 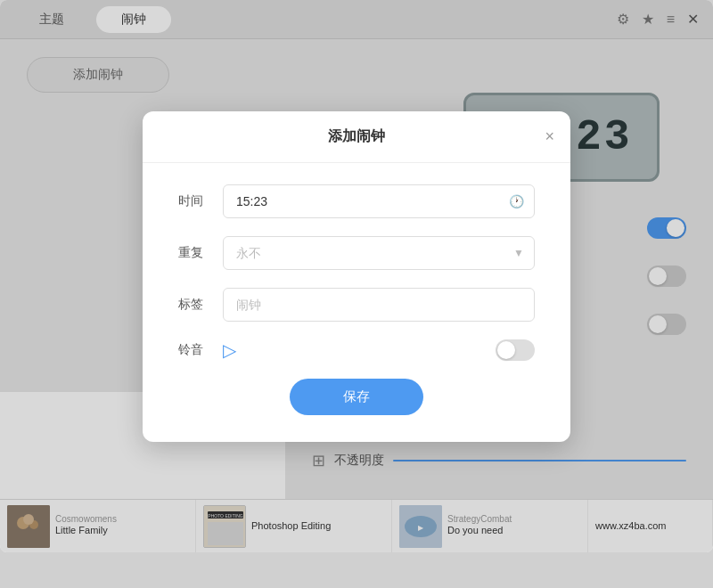 I want to click on label-label: 标签, so click(x=201, y=305).